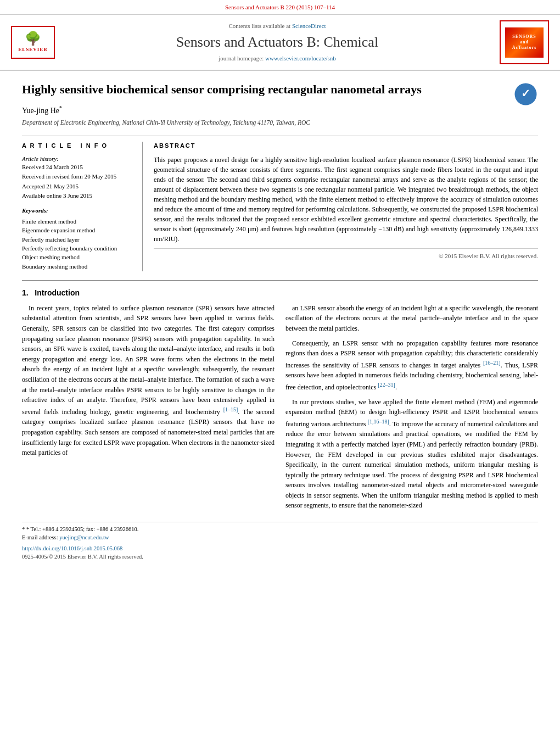 This screenshot has width=560, height=742. Describe the element at coordinates (412, 366) in the screenshot. I see `intro-para-3: Consequently, an LSPR sensor with no pro…` at that location.